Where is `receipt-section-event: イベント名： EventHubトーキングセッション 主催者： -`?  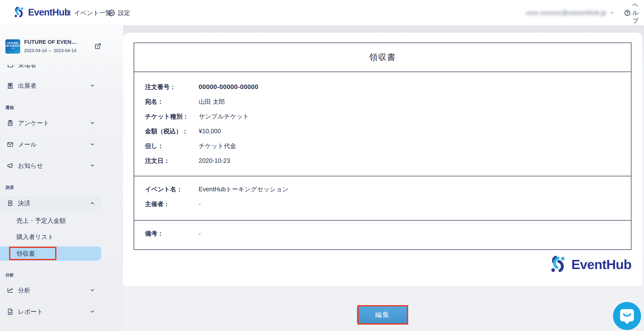
receipt-section-event: イベント名： EventHubトーキングセッション 主催者： - is located at coordinates (382, 198).